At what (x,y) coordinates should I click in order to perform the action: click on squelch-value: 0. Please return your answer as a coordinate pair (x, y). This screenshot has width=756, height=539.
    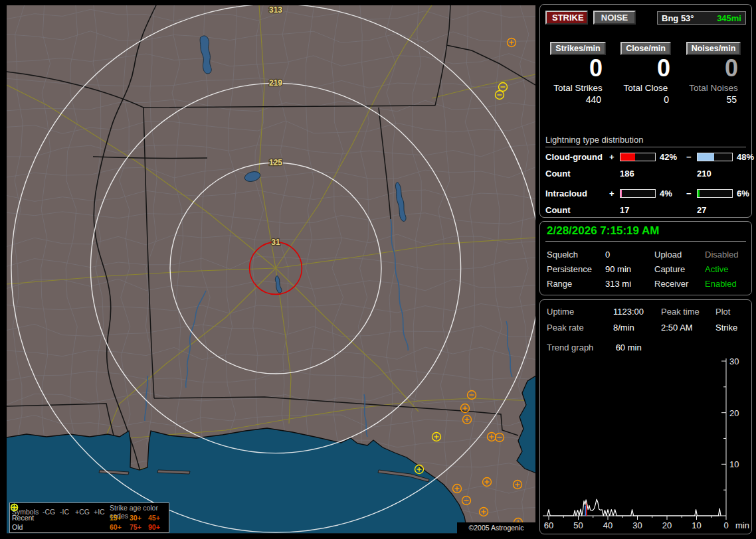
    Looking at the image, I should click on (630, 255).